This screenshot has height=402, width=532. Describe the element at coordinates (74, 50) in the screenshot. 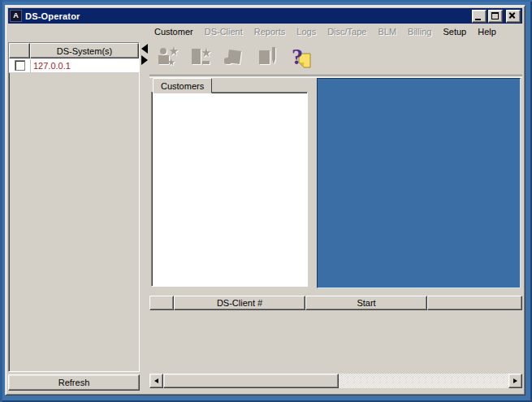

I see `ds-system-list-header: DS-System(s)` at that location.